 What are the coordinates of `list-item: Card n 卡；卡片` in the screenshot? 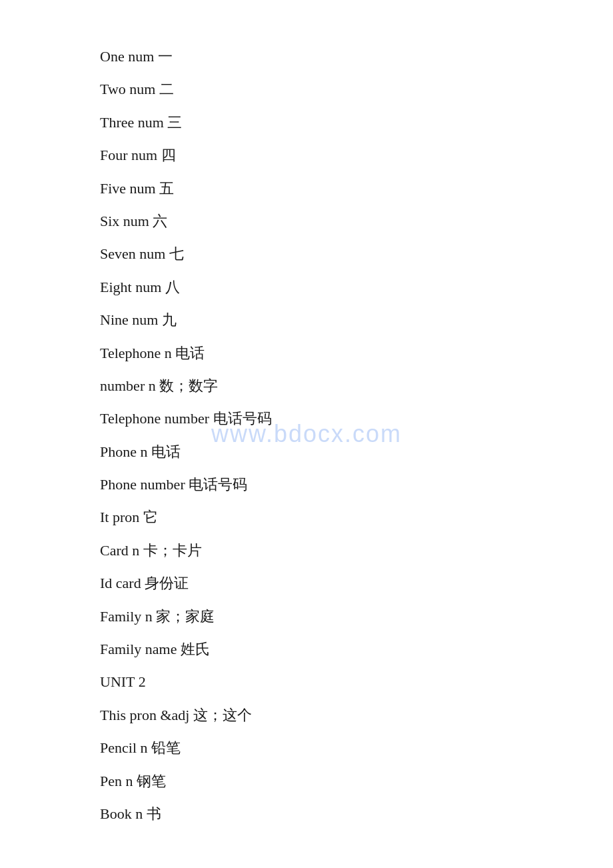 It's located at (356, 551).